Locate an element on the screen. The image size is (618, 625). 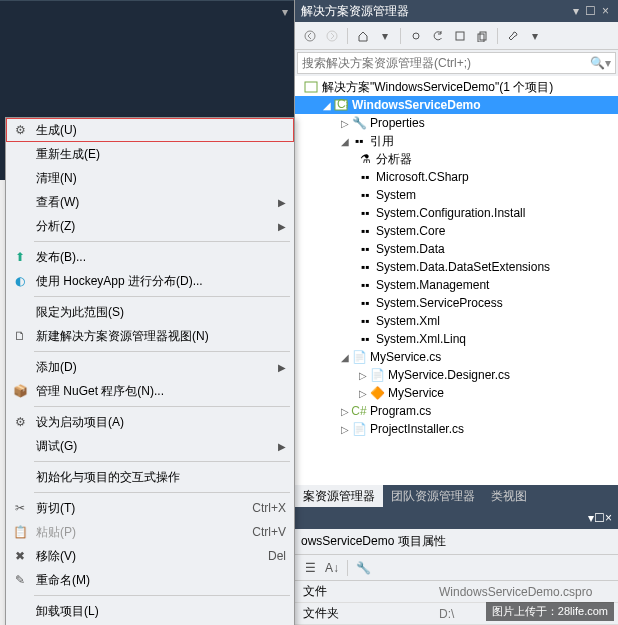
menu-debug: 调试(G)▶ is located at coordinates (150, 446).